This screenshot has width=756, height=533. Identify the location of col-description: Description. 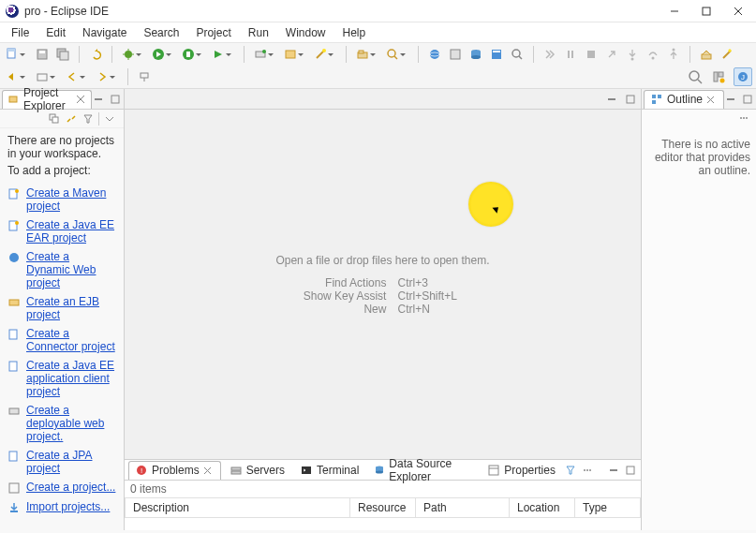
(237, 508).